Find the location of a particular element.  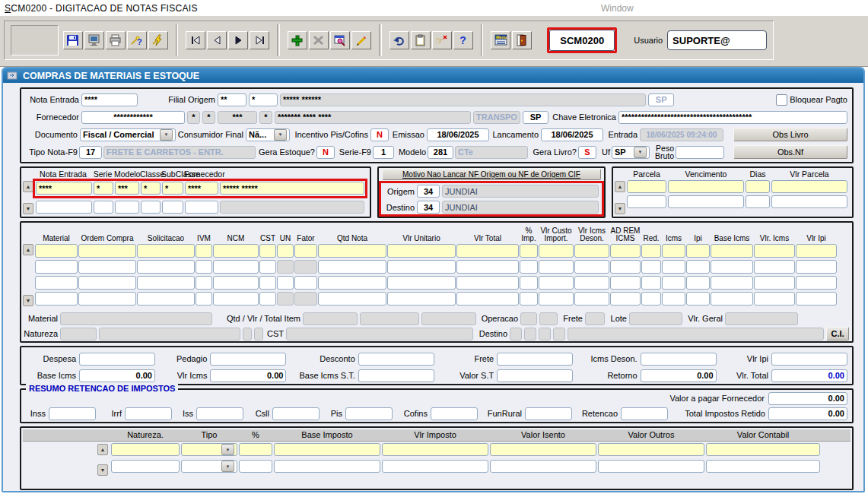

exit-button is located at coordinates (522, 40).